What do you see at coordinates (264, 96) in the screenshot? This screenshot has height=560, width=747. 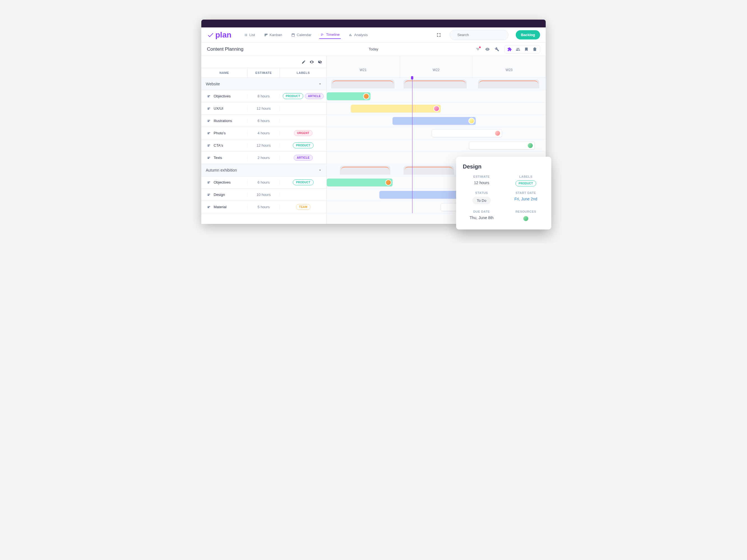 I see `task-estimate: 8 hours` at bounding box center [264, 96].